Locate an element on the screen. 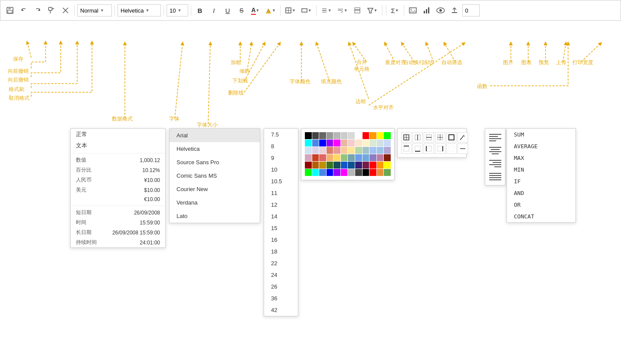 The height and width of the screenshot is (364, 621). sum-button: Σ ▼ is located at coordinates (395, 10).